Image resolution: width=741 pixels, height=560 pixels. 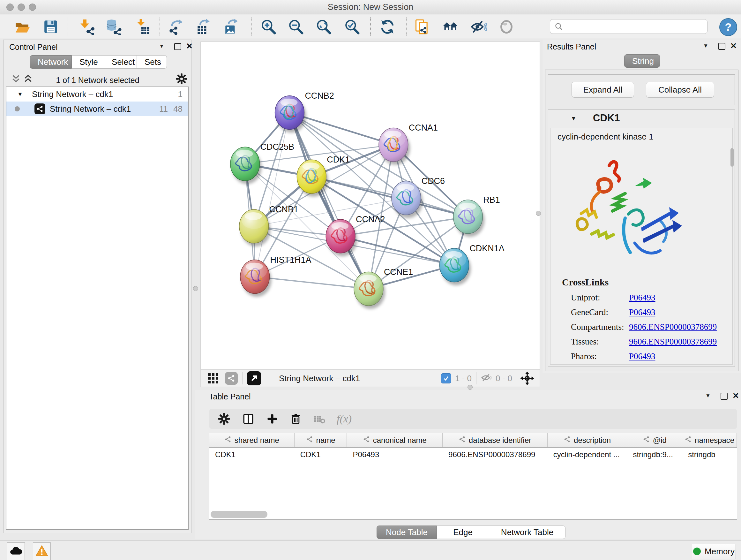 I want to click on column-header-shared-name: shared name, so click(x=252, y=440).